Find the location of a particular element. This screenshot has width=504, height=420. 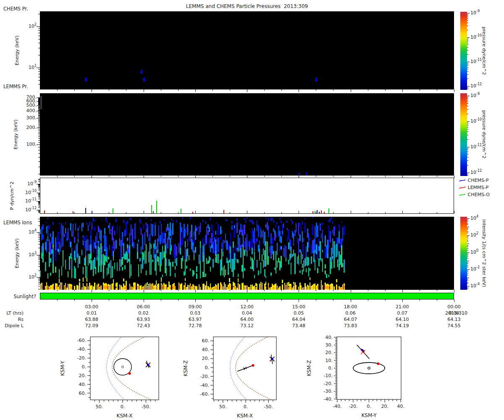

red-dot-marker is located at coordinates (253, 365).